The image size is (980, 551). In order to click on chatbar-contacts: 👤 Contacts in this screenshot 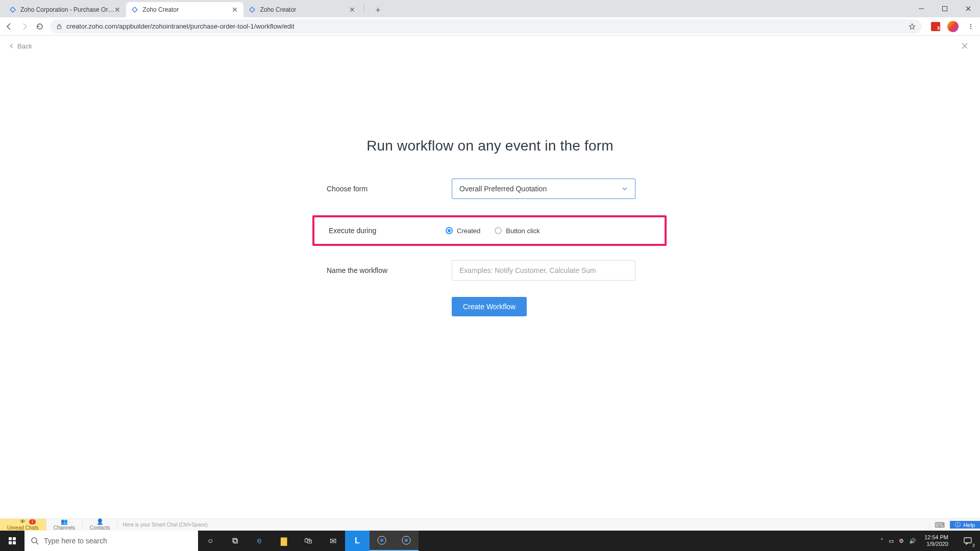, I will do `click(100, 524)`.